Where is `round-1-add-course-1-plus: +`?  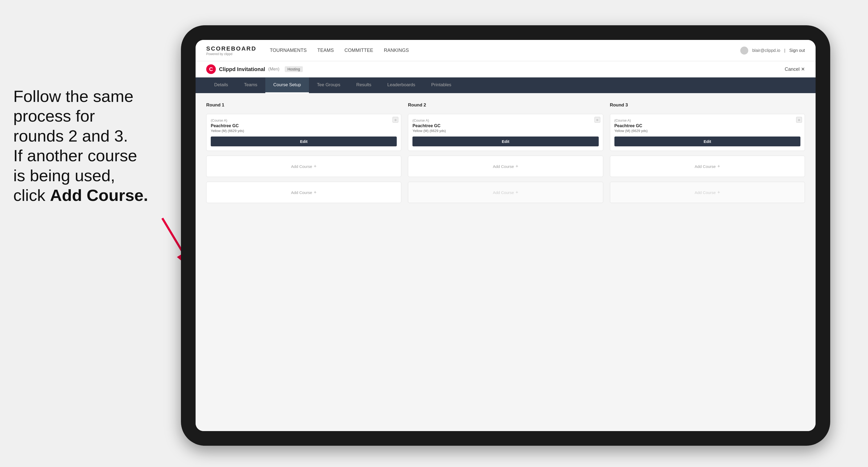
round-1-add-course-1-plus: + is located at coordinates (315, 166).